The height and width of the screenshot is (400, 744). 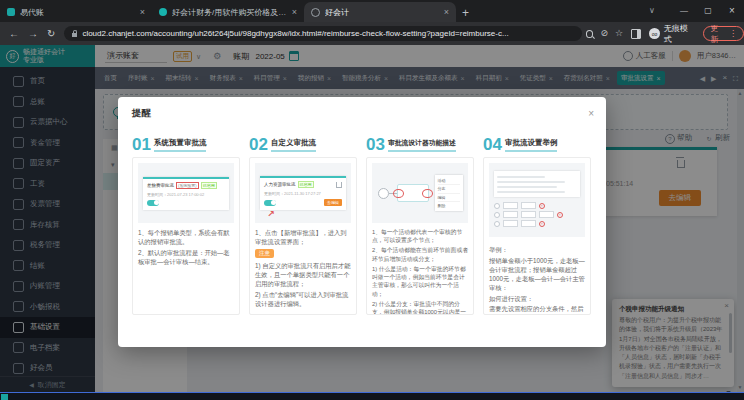 What do you see at coordinates (186, 236) in the screenshot?
I see `section-card: 差旅费审批流 (系统预置) 已启用 更新时间：2021-07-23 17:00:…` at bounding box center [186, 236].